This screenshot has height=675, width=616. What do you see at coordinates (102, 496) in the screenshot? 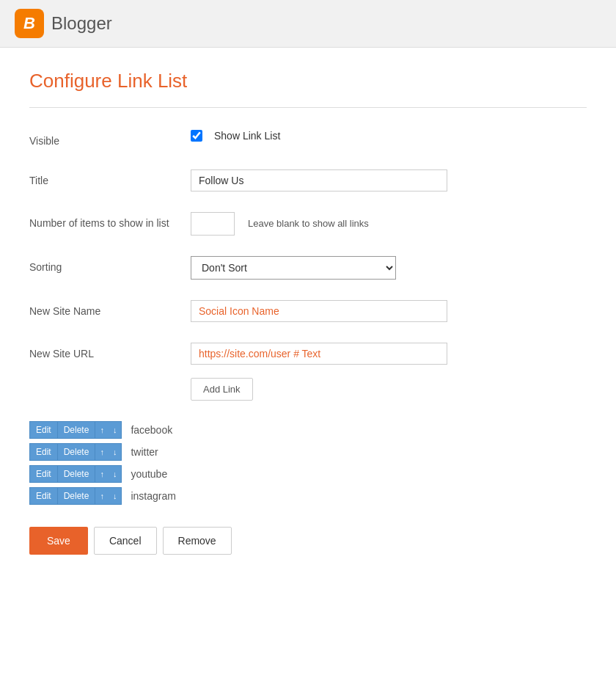
I see `up-arrow-instagram: ↑` at bounding box center [102, 496].